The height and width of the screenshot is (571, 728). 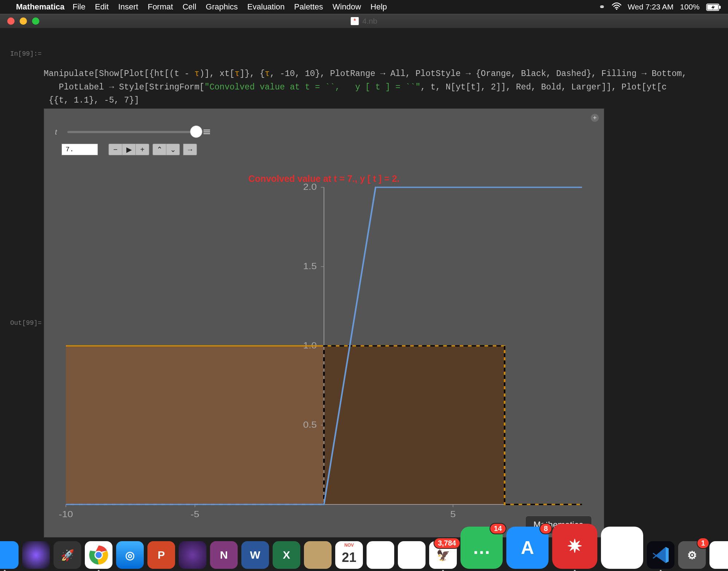 I want to click on dock-mathematica: ✷, so click(x=575, y=546).